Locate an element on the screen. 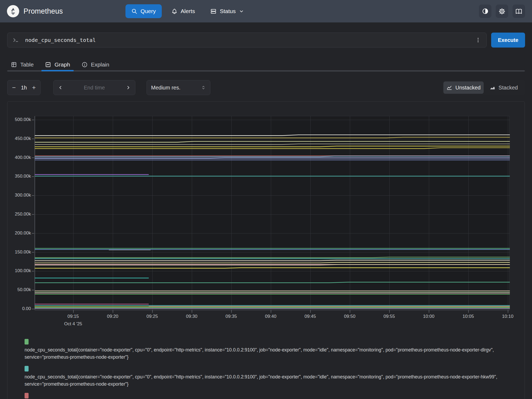 Image resolution: width=532 pixels, height=399 pixels. search-icon is located at coordinates (135, 11).